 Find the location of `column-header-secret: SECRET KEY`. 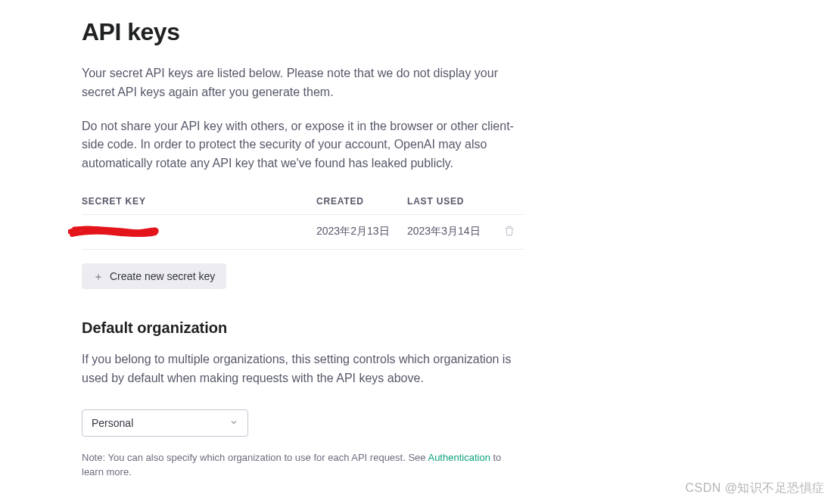

column-header-secret: SECRET KEY is located at coordinates (199, 201).